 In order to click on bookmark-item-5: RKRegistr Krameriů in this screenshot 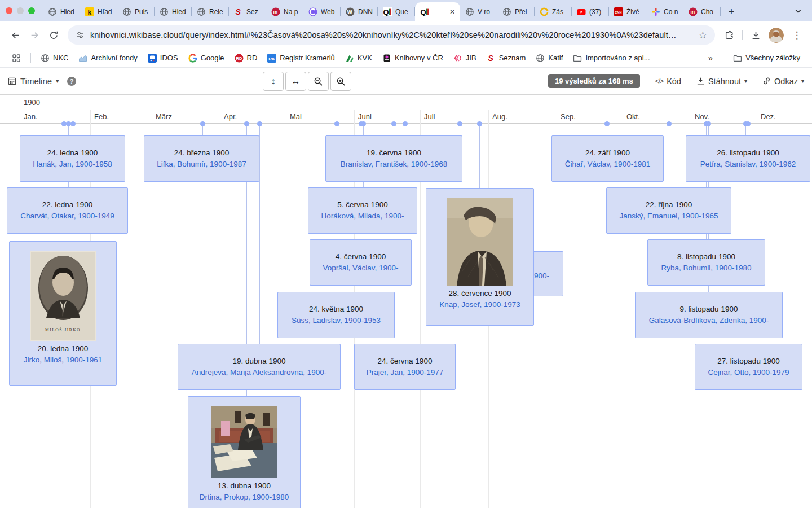, I will do `click(301, 58)`.